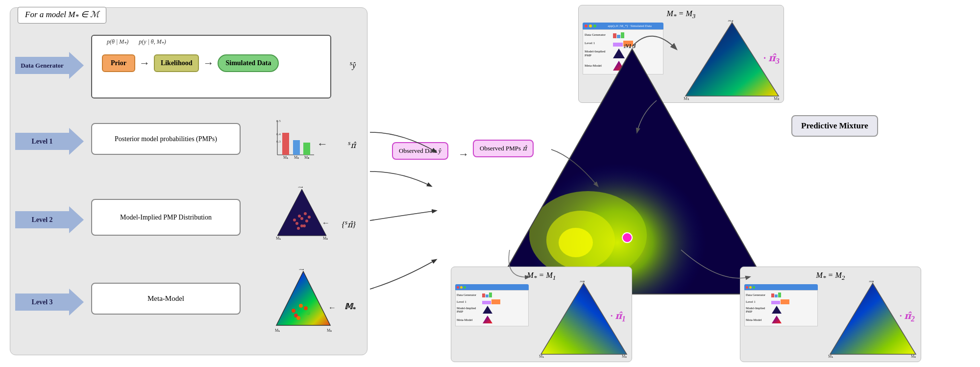  What do you see at coordinates (49, 141) in the screenshot?
I see `level1-arrow: Level 1` at bounding box center [49, 141].